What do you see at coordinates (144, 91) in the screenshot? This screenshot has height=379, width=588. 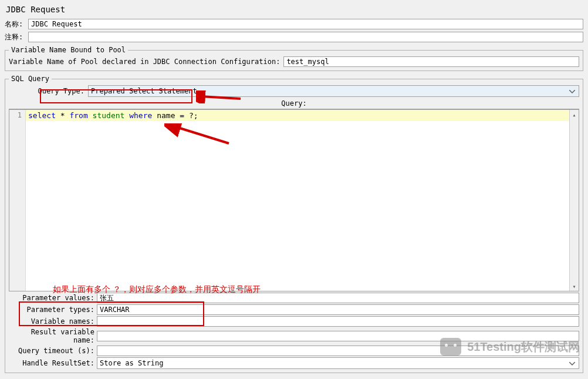 I see `query-type-value: Prepared Select Statement` at bounding box center [144, 91].